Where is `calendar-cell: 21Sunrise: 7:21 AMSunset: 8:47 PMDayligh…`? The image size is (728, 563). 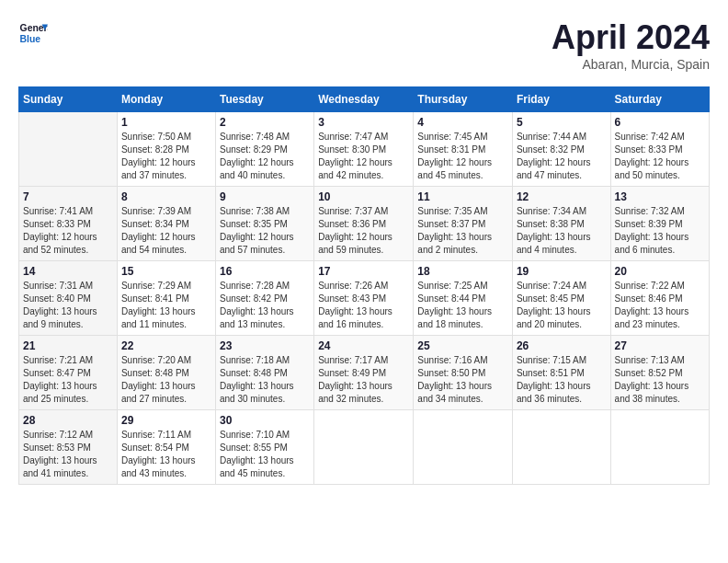 calendar-cell: 21Sunrise: 7:21 AMSunset: 8:47 PMDayligh… is located at coordinates (68, 373).